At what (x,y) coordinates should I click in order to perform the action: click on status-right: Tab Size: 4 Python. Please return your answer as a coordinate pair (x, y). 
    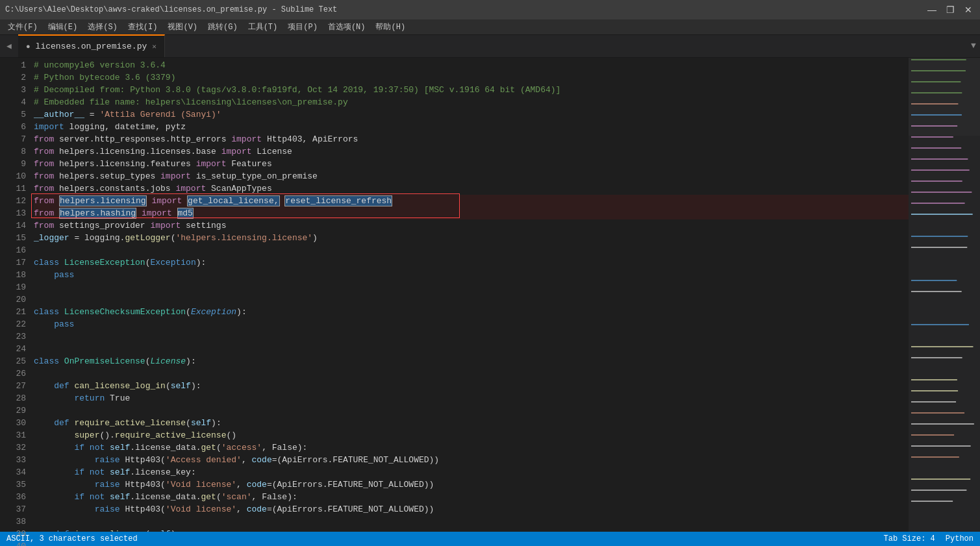
    Looking at the image, I should click on (929, 539).